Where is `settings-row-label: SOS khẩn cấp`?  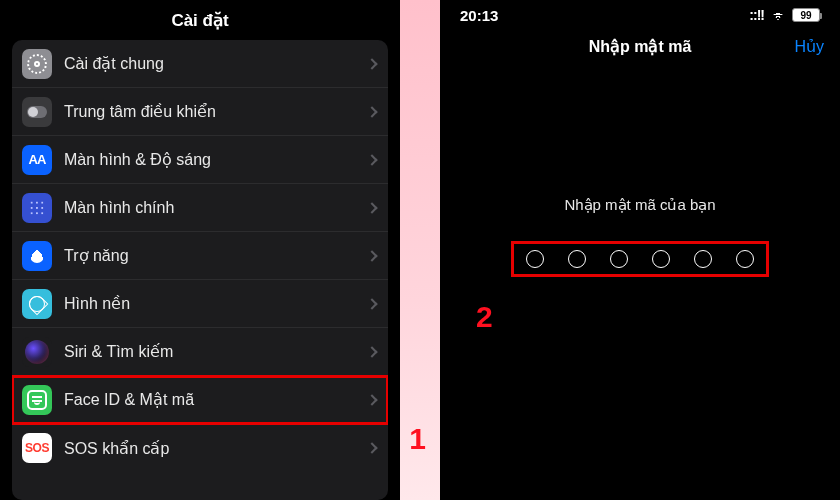
settings-row-label: SOS khẩn cấp is located at coordinates (216, 448).